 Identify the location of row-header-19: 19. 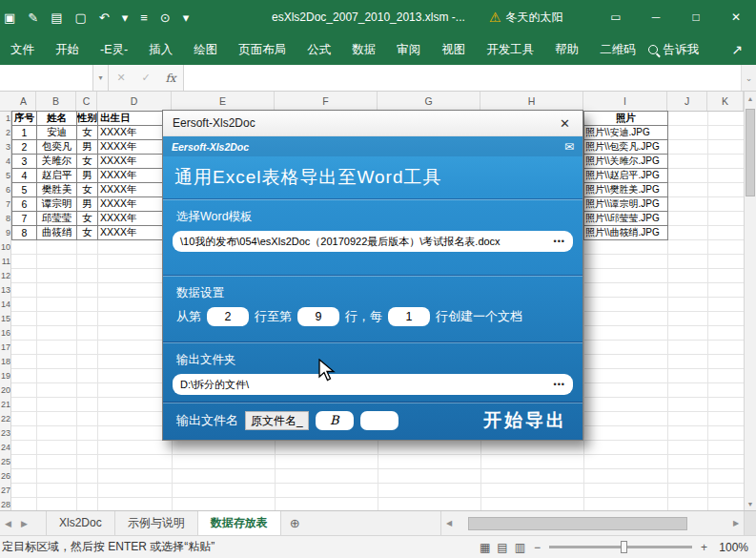
(6, 376).